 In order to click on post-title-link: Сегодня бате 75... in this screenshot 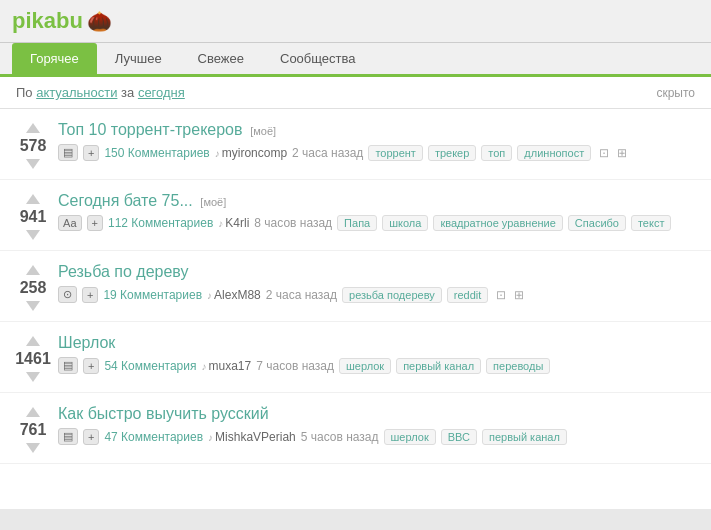, I will do `click(126, 200)`.